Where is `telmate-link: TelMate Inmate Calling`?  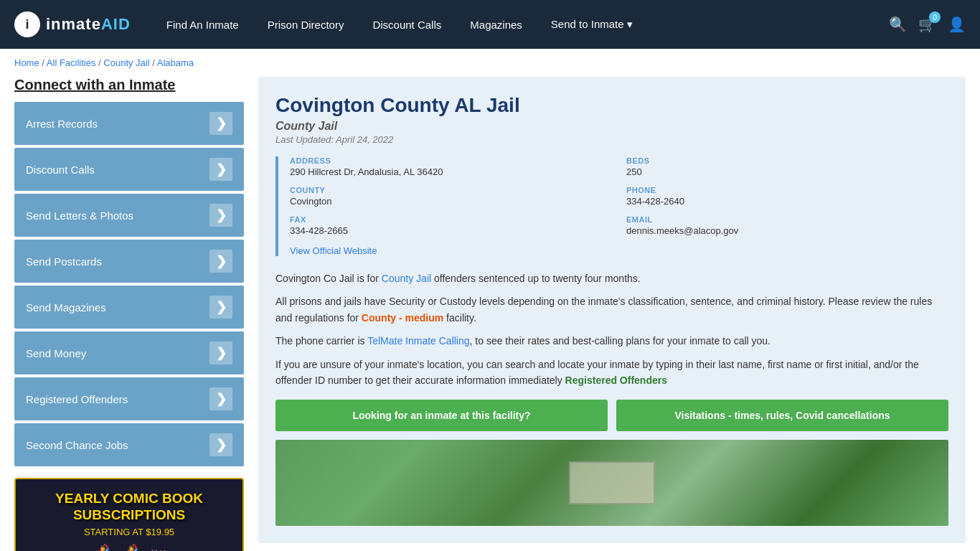
telmate-link: TelMate Inmate Calling is located at coordinates (418, 341).